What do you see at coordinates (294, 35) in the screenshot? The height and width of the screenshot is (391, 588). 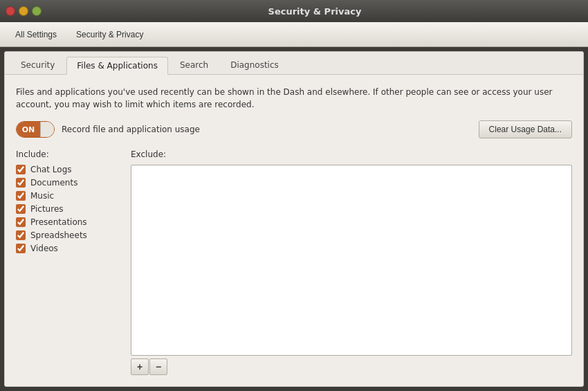 I see `navbar: All Settings Security & Privacy` at bounding box center [294, 35].